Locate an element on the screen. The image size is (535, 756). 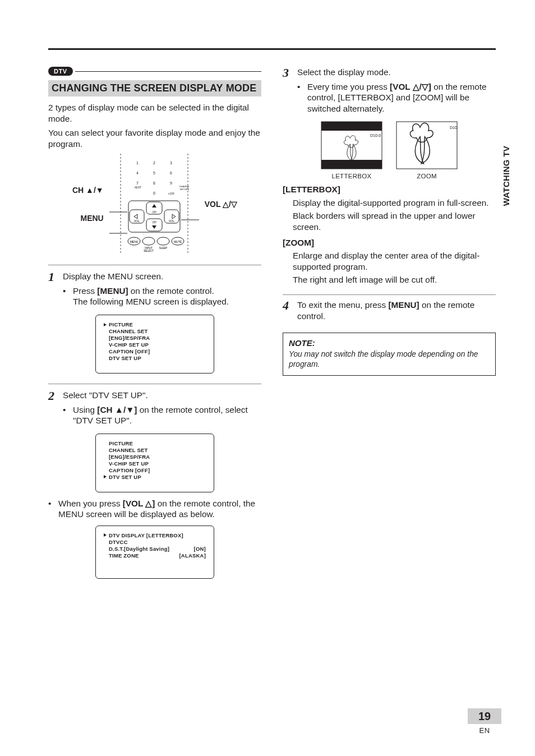
svg-text: 5 is located at coordinates (154, 173).